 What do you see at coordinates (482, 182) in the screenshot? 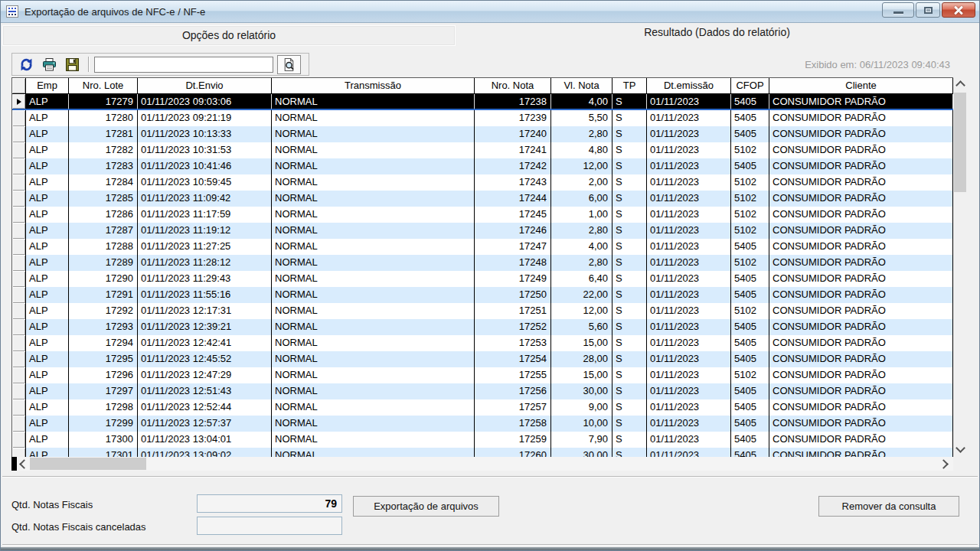
I see `table-row: ALP1728401/11/2023 10:59:45NORMAL172432,…` at bounding box center [482, 182].